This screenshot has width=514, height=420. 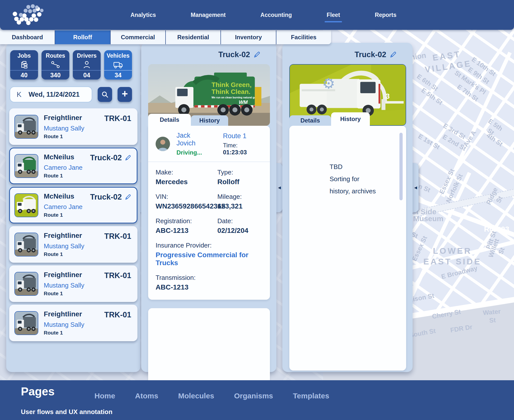 I want to click on nav-management: Management, so click(x=208, y=15).